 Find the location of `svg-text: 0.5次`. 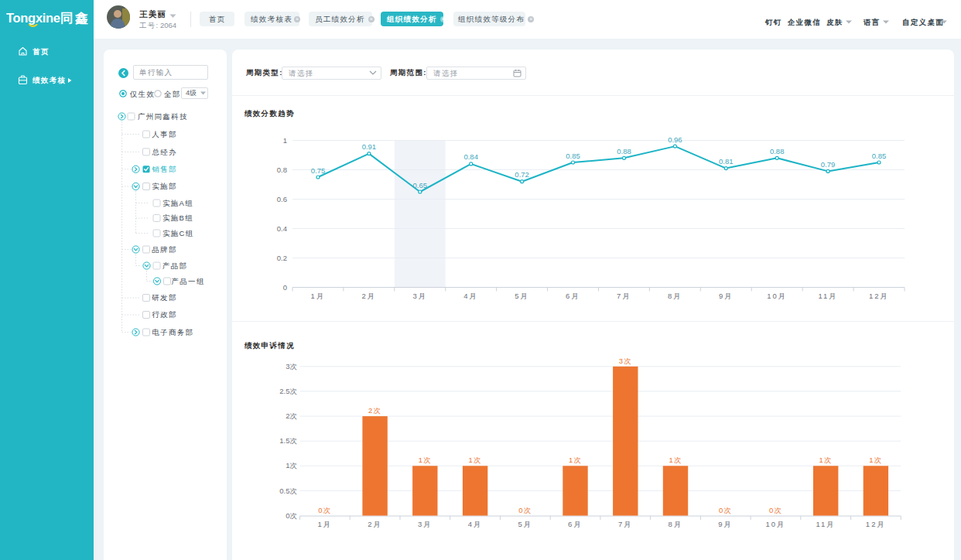

svg-text: 0.5次 is located at coordinates (288, 490).